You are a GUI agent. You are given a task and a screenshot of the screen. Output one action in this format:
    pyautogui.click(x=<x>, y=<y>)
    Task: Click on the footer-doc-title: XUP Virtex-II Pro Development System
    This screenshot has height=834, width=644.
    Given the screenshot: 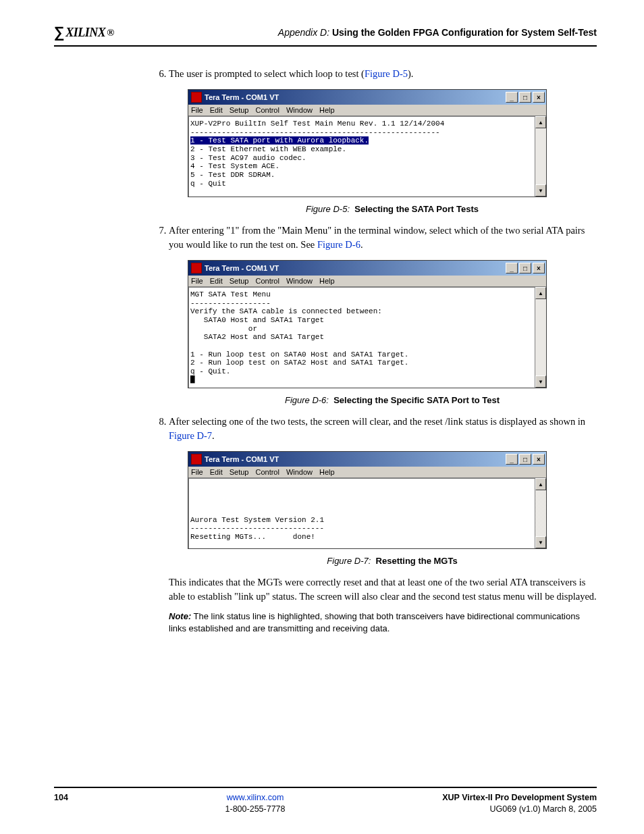 What is the action you would take?
    pyautogui.click(x=520, y=798)
    